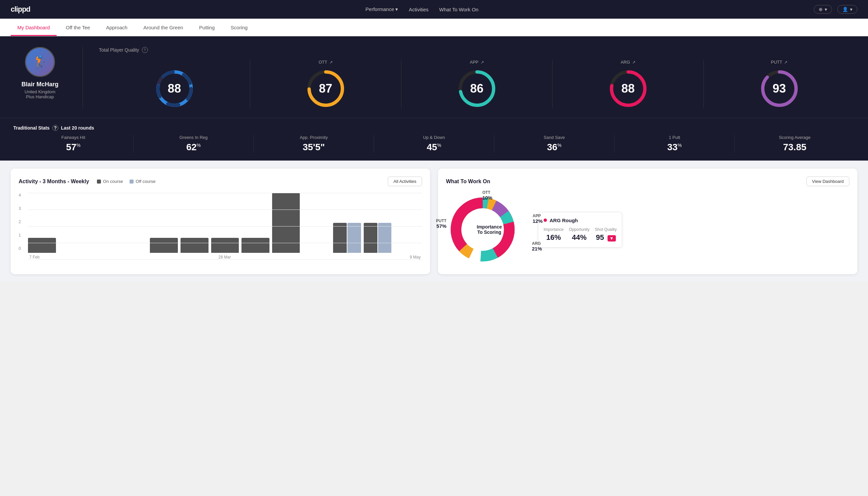  Describe the element at coordinates (434, 144) in the screenshot. I see `stats-row: Fairways Hit 57% Greens In Reg 62% App. …` at that location.